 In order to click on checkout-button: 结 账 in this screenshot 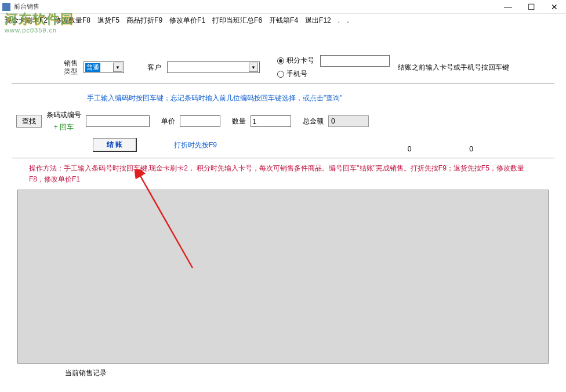, I will do `click(115, 145)`.